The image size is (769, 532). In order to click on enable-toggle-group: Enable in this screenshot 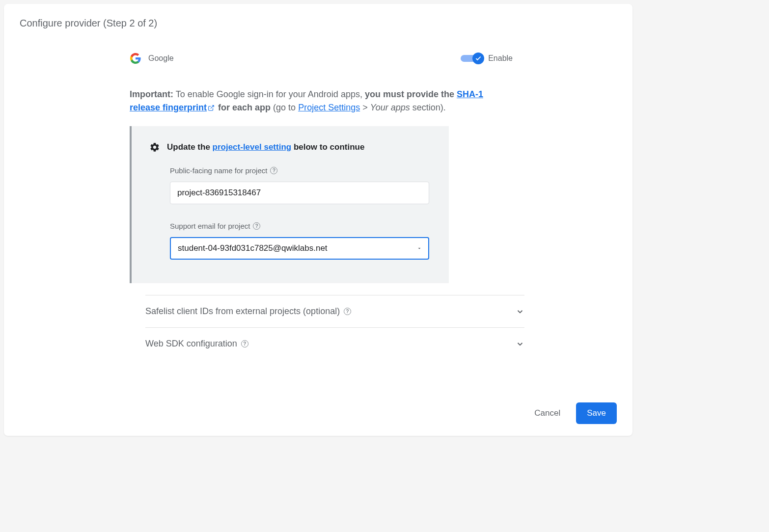, I will do `click(487, 58)`.